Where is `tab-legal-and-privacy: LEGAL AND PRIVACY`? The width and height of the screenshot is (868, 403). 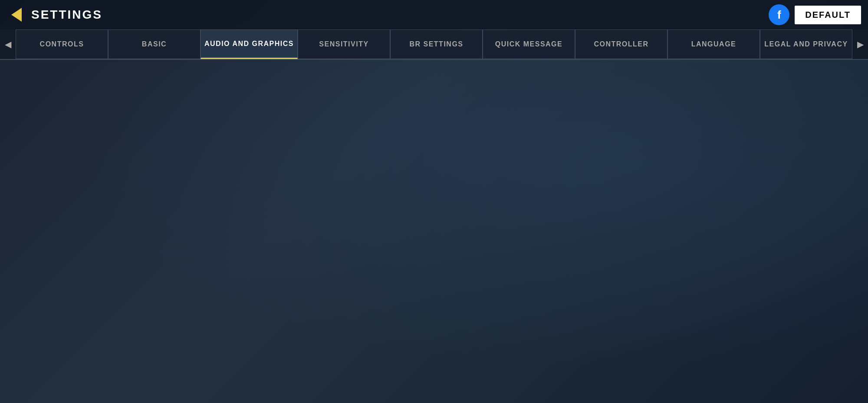 tab-legal-and-privacy: LEGAL AND PRIVACY is located at coordinates (806, 44).